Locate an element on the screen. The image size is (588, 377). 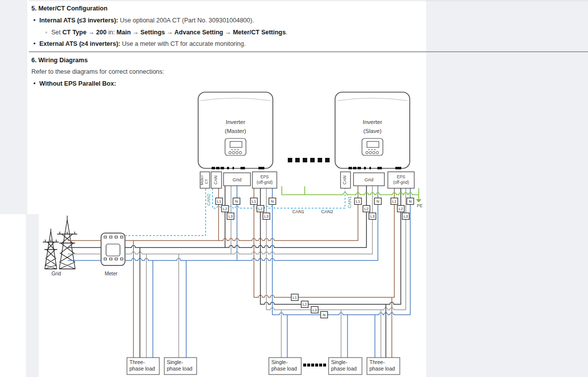
inverter-master: Inverter (Master) is located at coordinates (235, 130).